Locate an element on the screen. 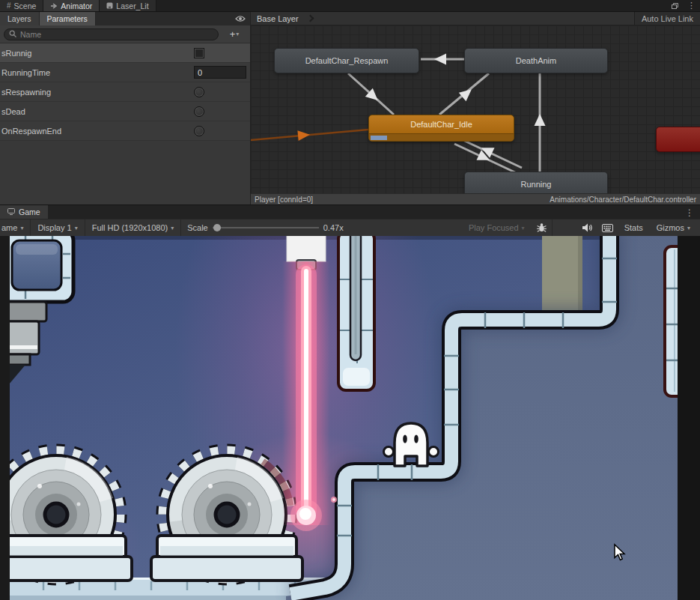 The image size is (700, 600). parameter-row: sRespawning is located at coordinates (125, 92).